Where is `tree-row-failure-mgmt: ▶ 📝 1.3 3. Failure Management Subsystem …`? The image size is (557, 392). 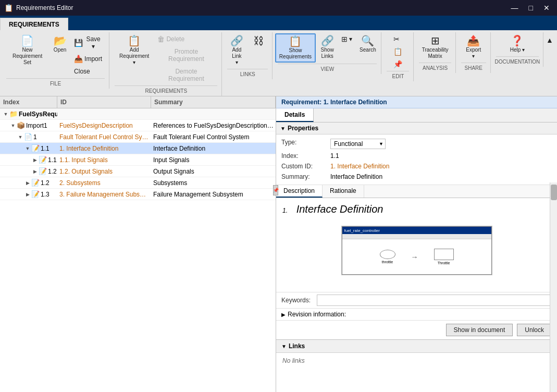
tree-row-failure-mgmt: ▶ 📝 1.3 3. Failure Management Subsystem … is located at coordinates (138, 194).